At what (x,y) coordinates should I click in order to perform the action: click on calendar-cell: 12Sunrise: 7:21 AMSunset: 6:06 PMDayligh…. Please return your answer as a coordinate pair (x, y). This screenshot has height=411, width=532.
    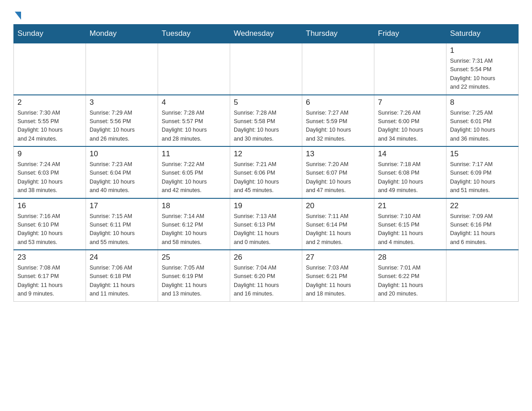
    Looking at the image, I should click on (266, 172).